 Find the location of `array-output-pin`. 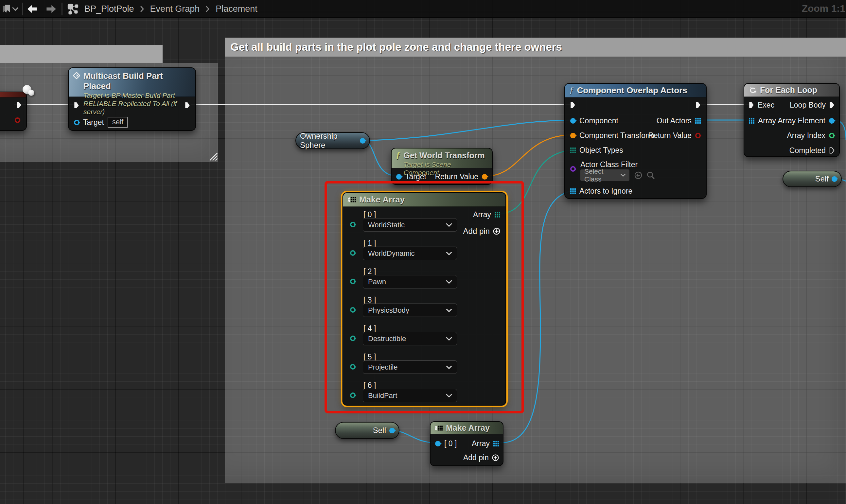

array-output-pin is located at coordinates (496, 444).